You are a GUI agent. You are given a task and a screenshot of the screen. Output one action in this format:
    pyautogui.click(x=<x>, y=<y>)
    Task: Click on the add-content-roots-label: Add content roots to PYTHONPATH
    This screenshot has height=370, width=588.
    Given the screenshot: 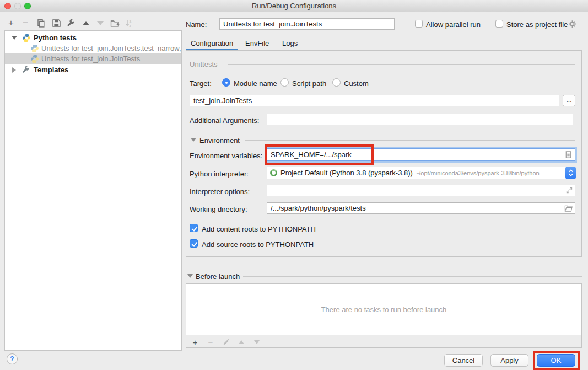 What is the action you would take?
    pyautogui.click(x=259, y=229)
    